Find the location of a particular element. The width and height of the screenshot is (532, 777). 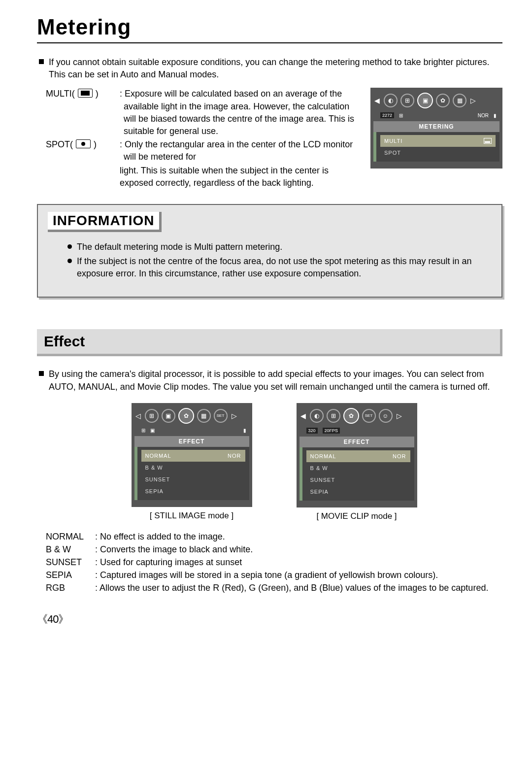

status-resolution: 2272 is located at coordinates (387, 115).